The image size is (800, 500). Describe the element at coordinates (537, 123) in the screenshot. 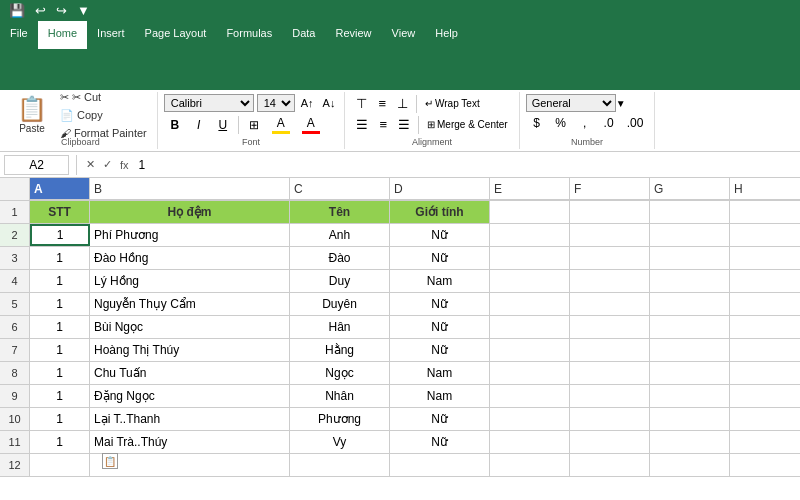

I see `currency-button: $` at that location.